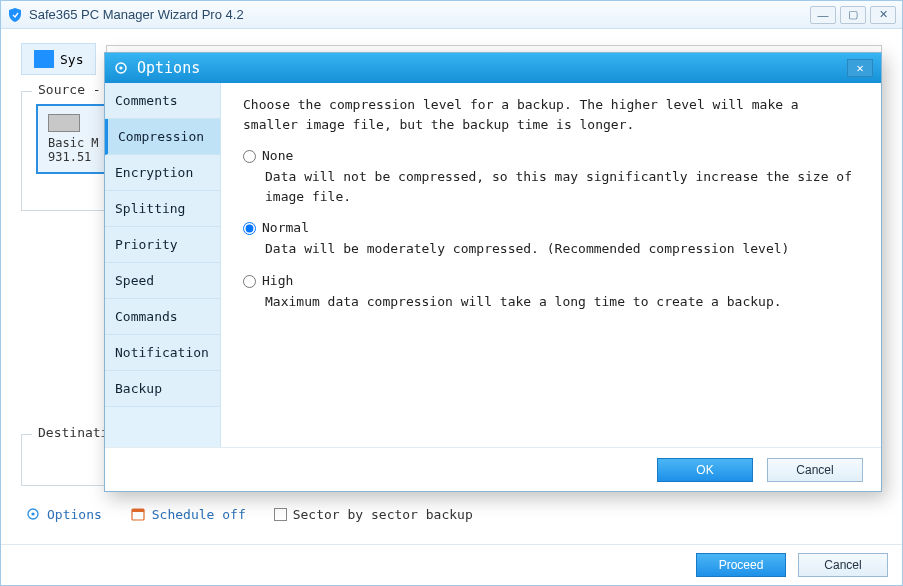 The width and height of the screenshot is (903, 586). I want to click on dialog-footer: OK Cancel, so click(493, 469).